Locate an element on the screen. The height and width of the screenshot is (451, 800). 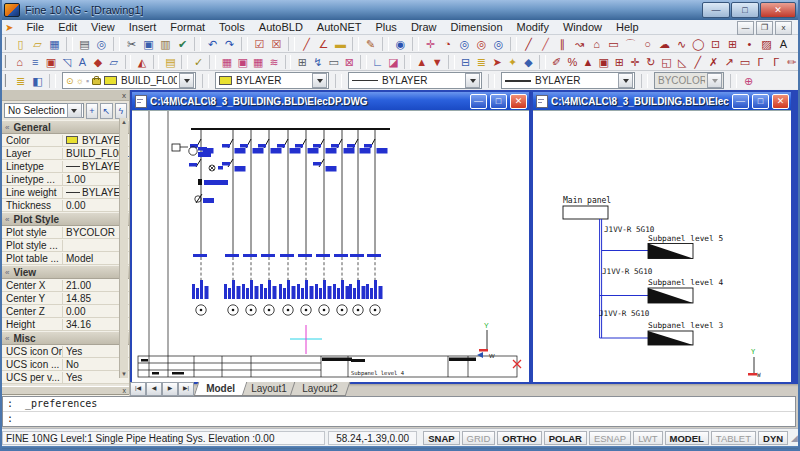
check-drawing-icon: ✓ is located at coordinates (199, 62).